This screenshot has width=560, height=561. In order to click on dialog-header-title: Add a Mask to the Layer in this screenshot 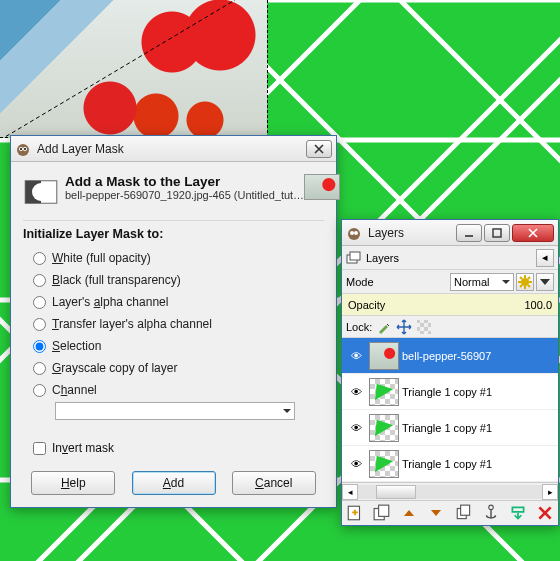, I will do `click(184, 182)`.